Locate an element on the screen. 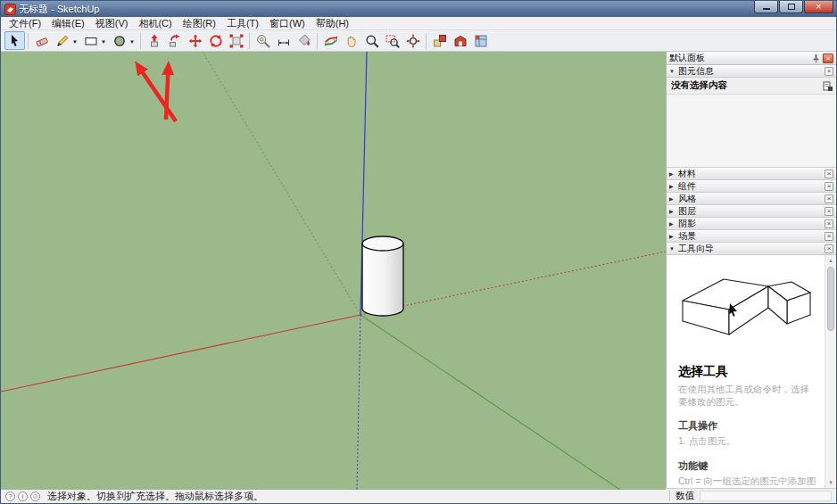  minimize-button is located at coordinates (766, 7).